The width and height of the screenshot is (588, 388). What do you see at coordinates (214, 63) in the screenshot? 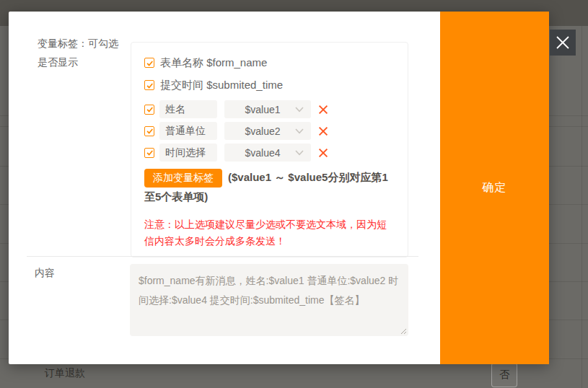
I see `variable-row-label: 表单名称 $form_name` at bounding box center [214, 63].